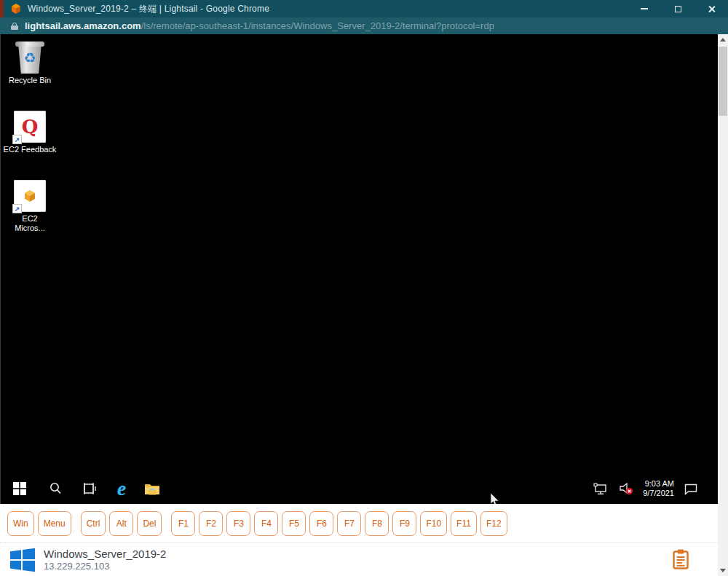 This screenshot has height=576, width=728. Describe the element at coordinates (149, 524) in the screenshot. I see `key-del: Del` at that location.